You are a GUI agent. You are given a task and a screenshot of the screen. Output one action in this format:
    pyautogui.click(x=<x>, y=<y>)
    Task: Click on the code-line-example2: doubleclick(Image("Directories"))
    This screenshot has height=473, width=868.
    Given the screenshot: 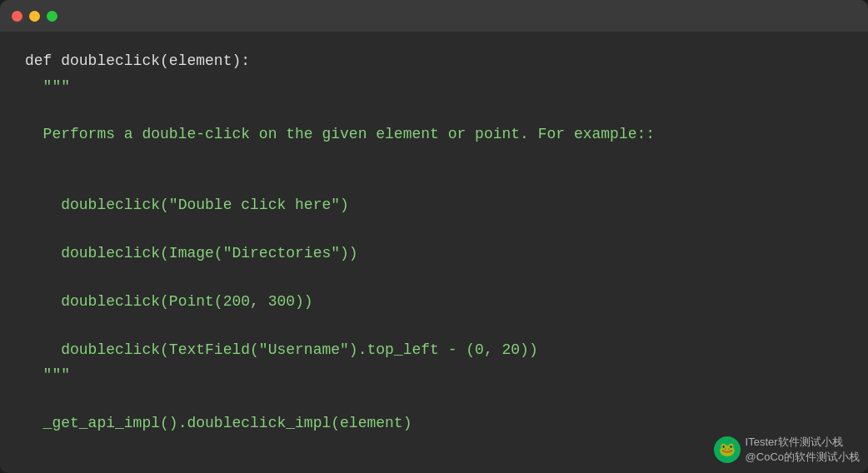 What is the action you would take?
    pyautogui.click(x=434, y=253)
    